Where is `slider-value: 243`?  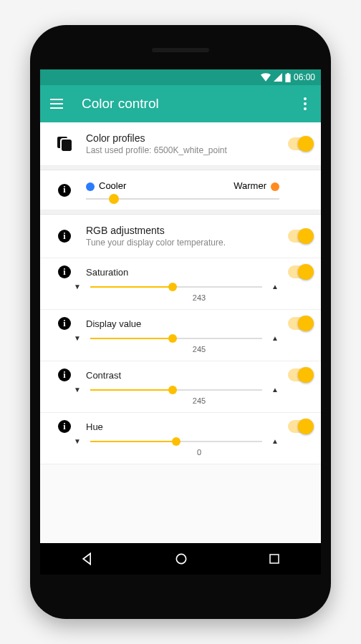 slider-value: 243 is located at coordinates (181, 298).